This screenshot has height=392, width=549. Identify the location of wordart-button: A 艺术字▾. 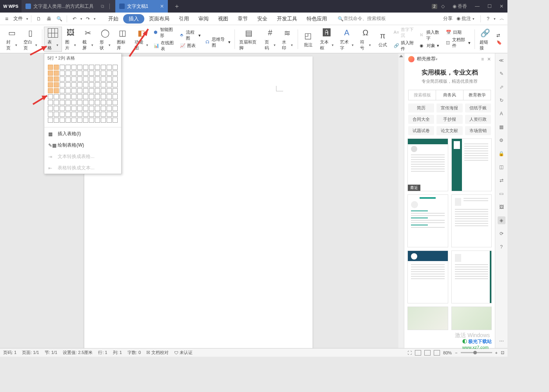
(347, 39).